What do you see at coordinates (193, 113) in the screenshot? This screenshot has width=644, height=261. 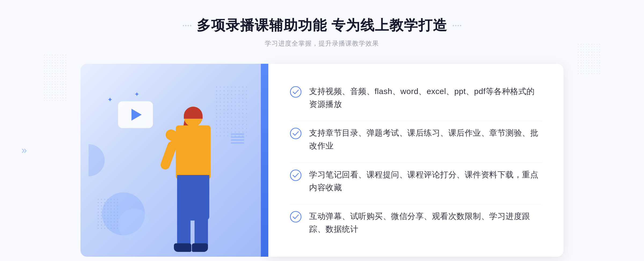 I see `figure-hair` at bounding box center [193, 113].